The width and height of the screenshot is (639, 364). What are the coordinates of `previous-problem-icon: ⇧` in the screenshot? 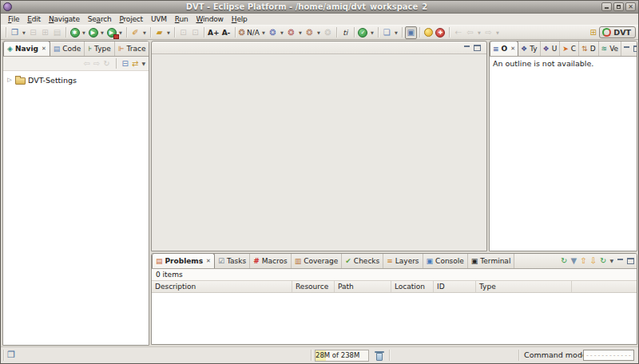 It's located at (583, 261).